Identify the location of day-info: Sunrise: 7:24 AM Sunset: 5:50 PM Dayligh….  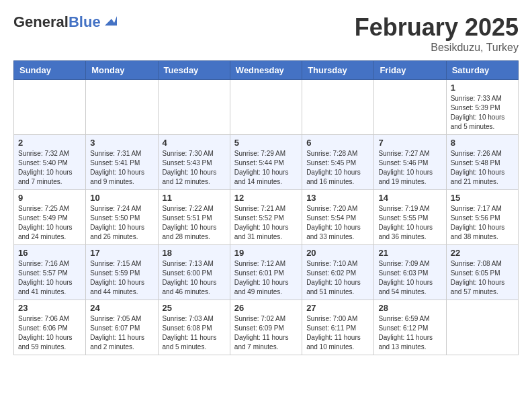
(122, 223).